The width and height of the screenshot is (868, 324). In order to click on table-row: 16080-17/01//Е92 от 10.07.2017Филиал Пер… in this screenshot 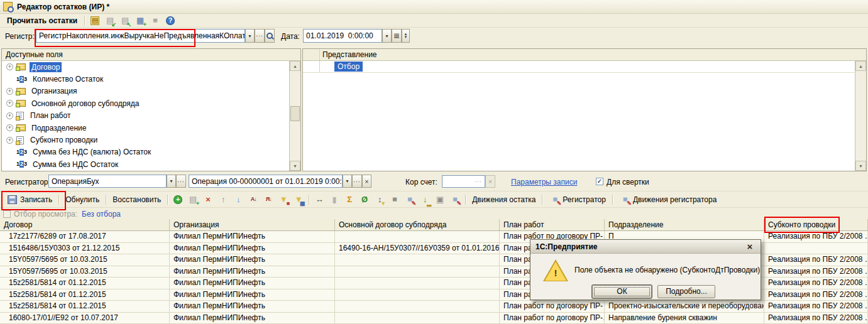, I will do `click(434, 318)`.